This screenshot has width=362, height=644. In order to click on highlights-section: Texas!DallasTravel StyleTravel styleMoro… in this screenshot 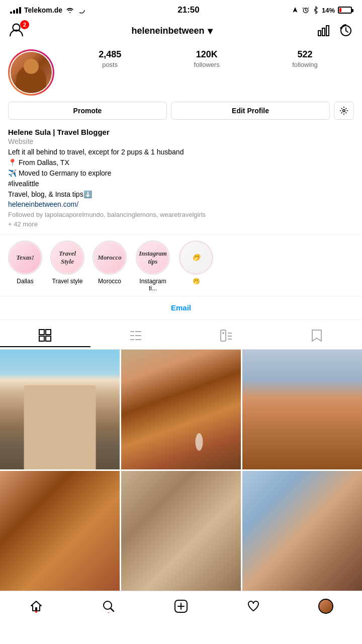, I will do `click(181, 265)`.